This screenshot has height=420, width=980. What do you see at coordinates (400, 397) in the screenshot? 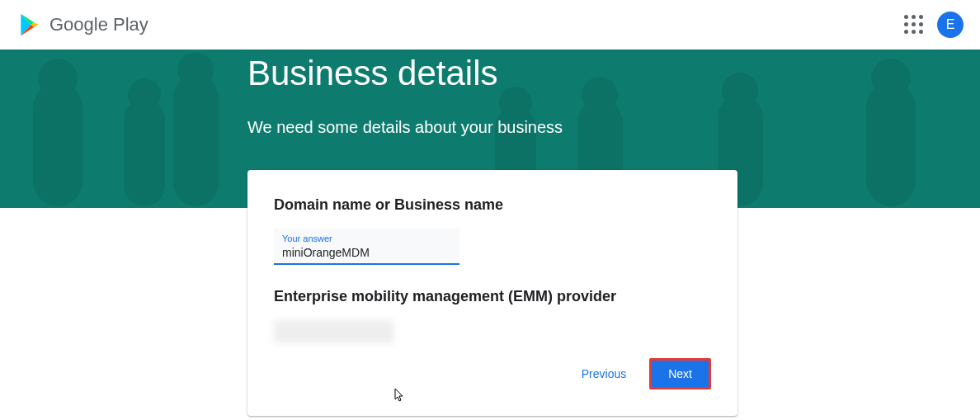
I see `cursor-icon` at bounding box center [400, 397].